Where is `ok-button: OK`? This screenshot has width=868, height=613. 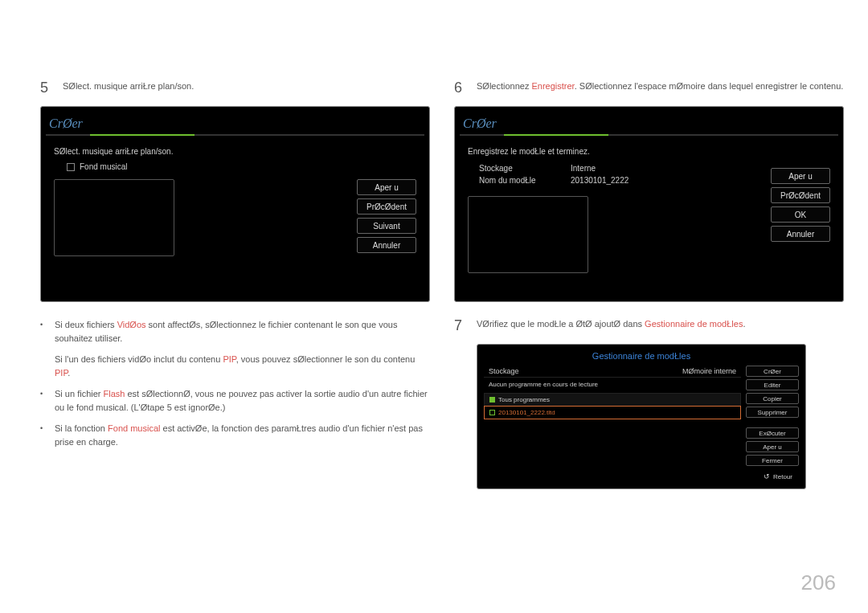 ok-button: OK is located at coordinates (800, 215).